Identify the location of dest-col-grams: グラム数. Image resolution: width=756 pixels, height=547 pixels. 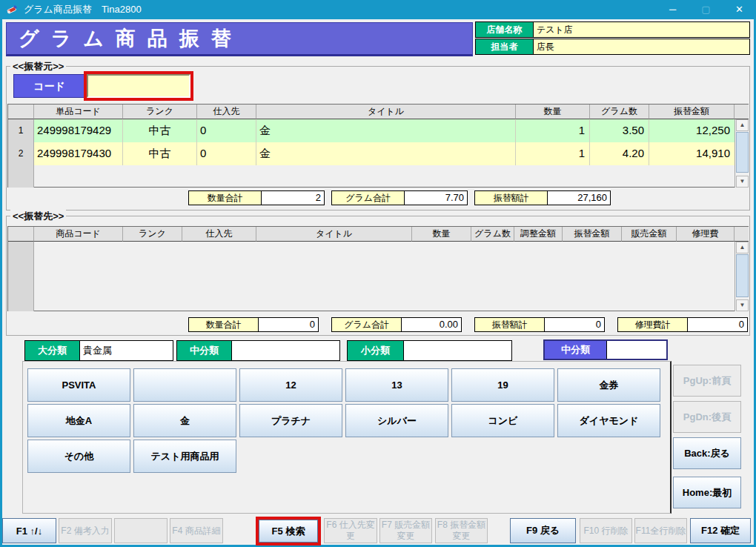
(493, 234).